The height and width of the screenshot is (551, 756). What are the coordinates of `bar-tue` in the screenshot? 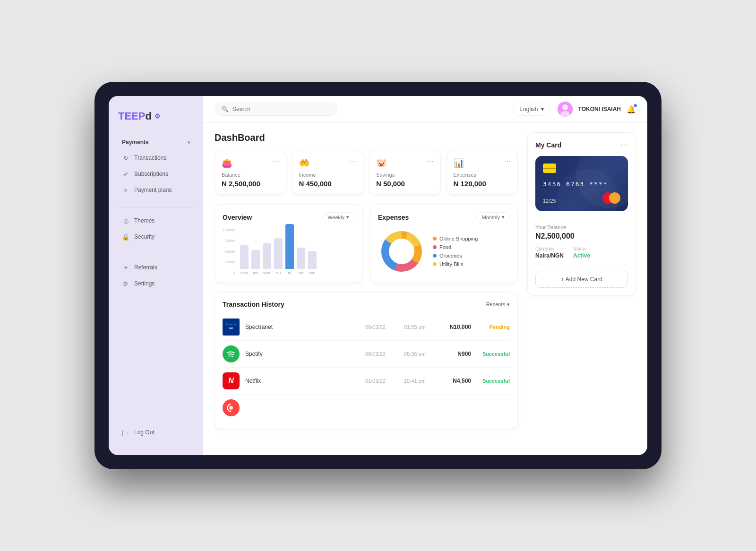 It's located at (256, 259).